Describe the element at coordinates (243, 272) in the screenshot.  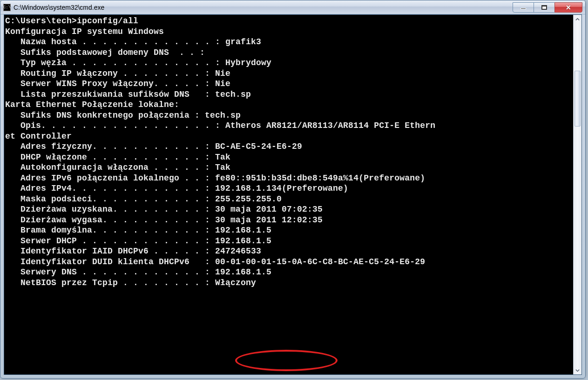
I see `dns-servers-value: 192.168.1.5` at that location.